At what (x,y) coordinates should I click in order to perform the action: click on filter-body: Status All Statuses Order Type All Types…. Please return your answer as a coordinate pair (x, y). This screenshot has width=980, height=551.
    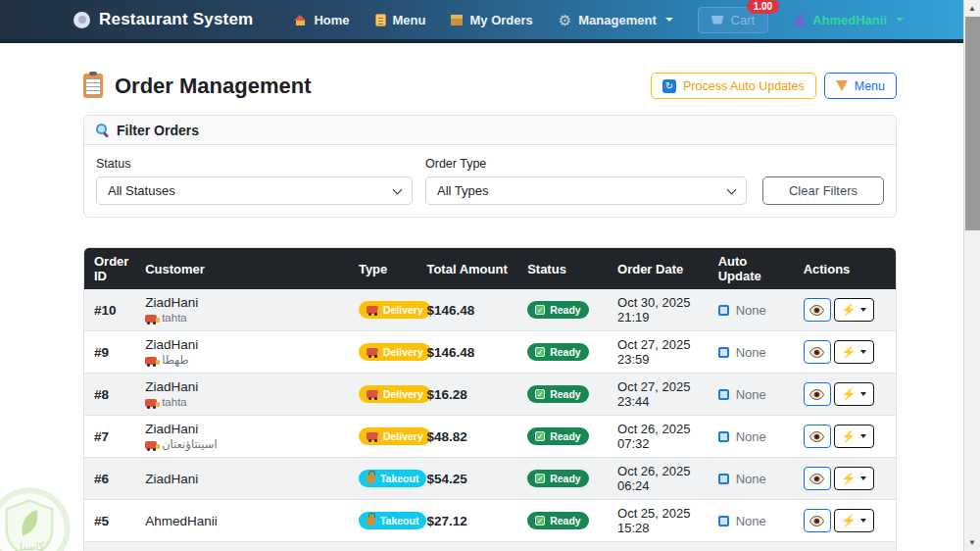
    Looking at the image, I should click on (490, 180).